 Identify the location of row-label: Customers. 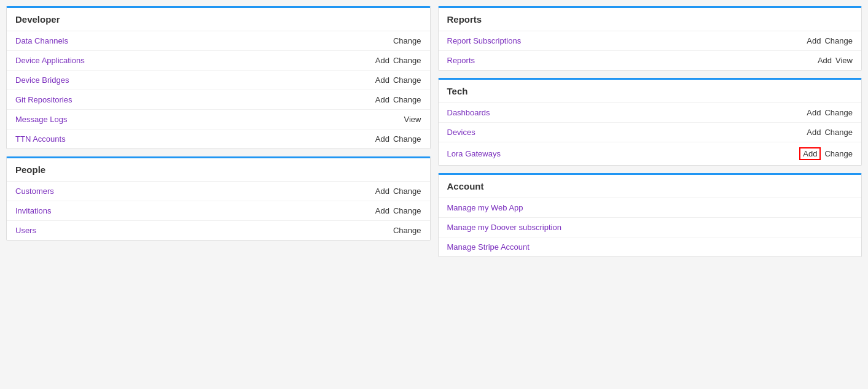
(195, 191).